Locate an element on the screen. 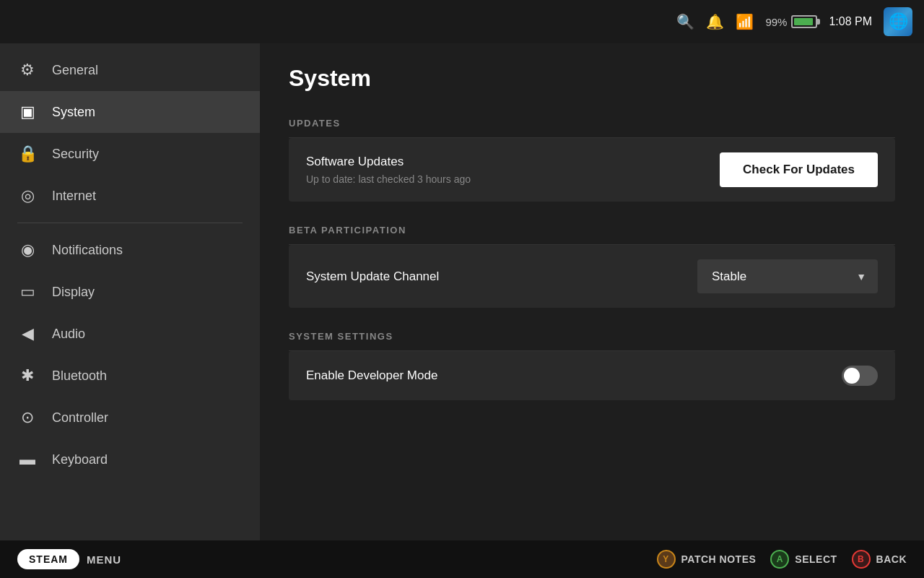 The width and height of the screenshot is (924, 578). sidebar-label-notifications: Notifications is located at coordinates (87, 250).